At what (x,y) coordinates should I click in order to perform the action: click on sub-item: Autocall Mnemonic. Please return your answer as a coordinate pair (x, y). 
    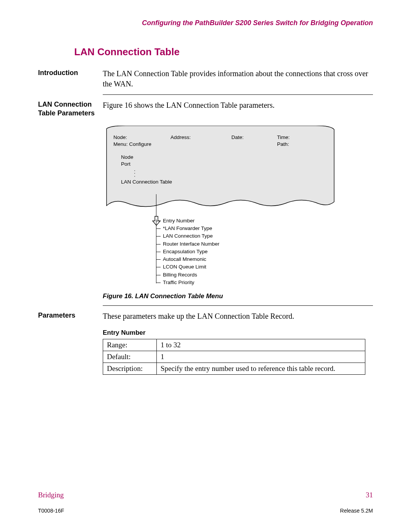
    Looking at the image, I should click on (245, 259).